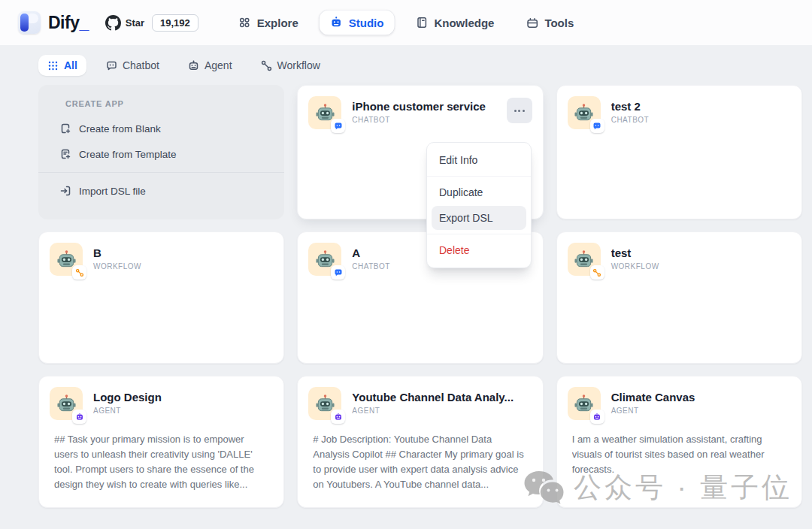 The width and height of the screenshot is (812, 529). I want to click on agent-robot-icon, so click(194, 66).